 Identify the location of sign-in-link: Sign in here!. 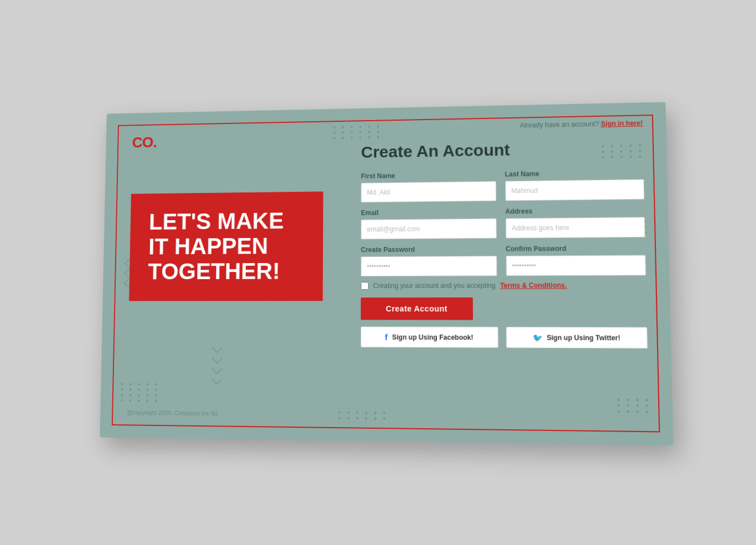
(622, 123).